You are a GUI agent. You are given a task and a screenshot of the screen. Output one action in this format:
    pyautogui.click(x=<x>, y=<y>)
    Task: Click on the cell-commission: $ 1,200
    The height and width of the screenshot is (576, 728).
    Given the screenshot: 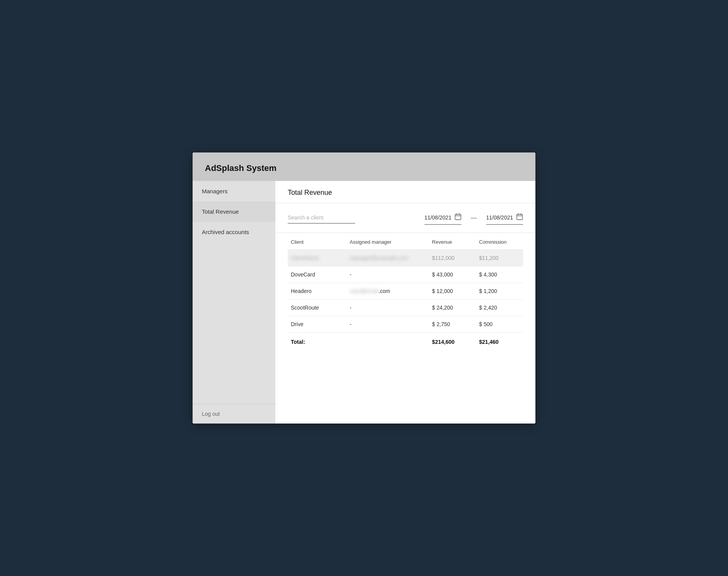 What is the action you would take?
    pyautogui.click(x=500, y=291)
    